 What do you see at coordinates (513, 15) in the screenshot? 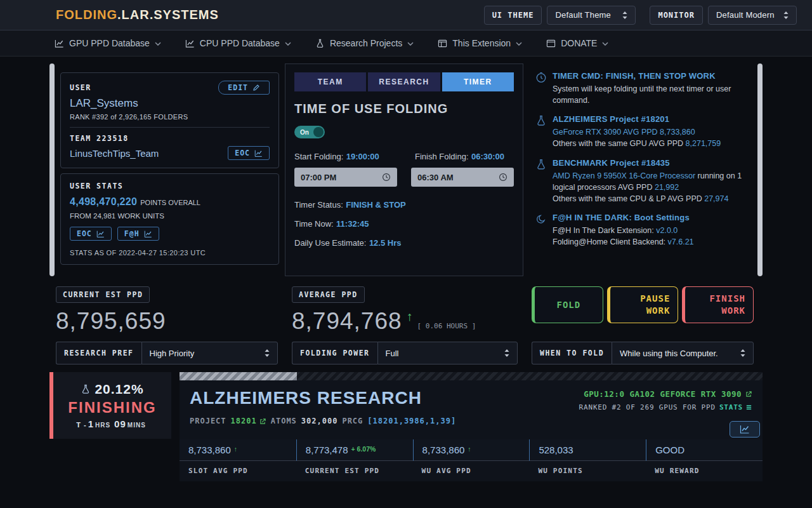
I see `ui-theme-button: UI THEME` at bounding box center [513, 15].